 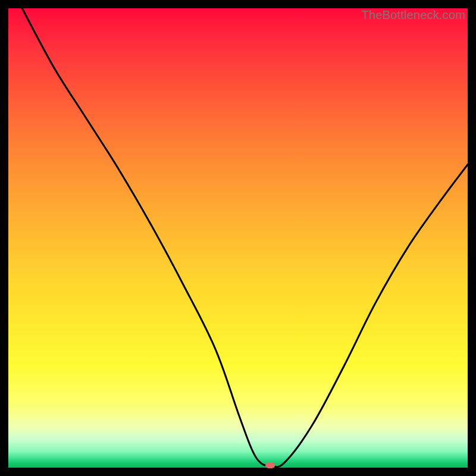 I want to click on min-marker-icon, so click(x=270, y=465).